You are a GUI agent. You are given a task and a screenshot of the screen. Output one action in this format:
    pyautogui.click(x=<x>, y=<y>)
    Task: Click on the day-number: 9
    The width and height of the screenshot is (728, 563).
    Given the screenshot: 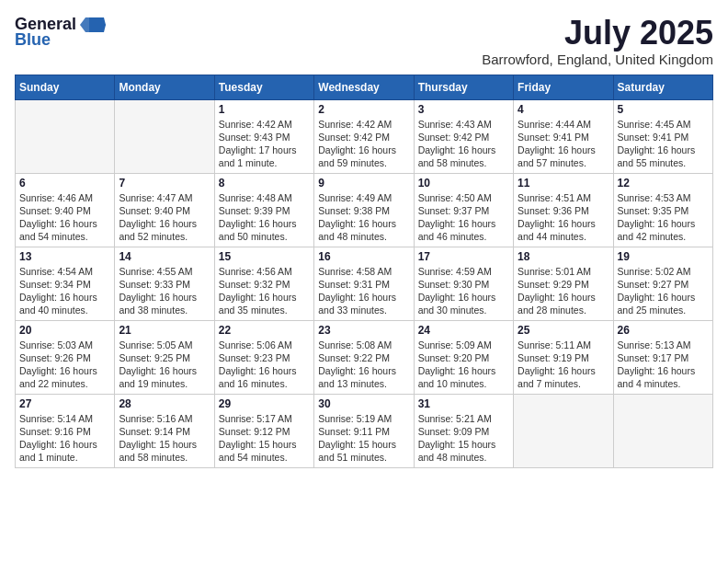 What is the action you would take?
    pyautogui.click(x=364, y=183)
    